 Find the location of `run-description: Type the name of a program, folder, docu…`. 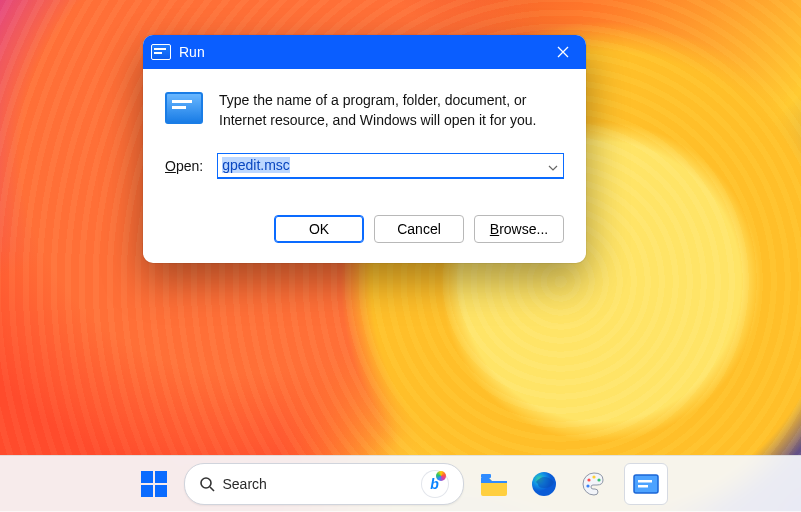

run-description: Type the name of a program, folder, docu… is located at coordinates (392, 110).